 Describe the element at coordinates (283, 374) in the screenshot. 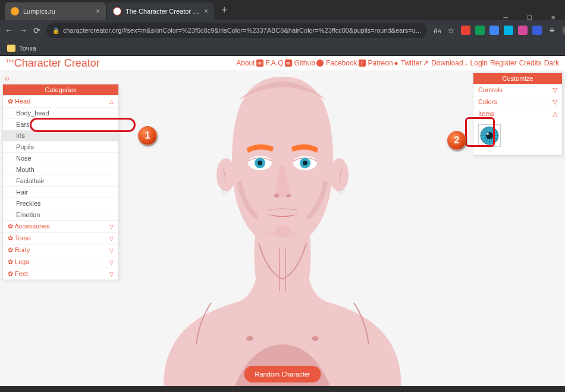

I see `random-character-button: Random Character` at that location.